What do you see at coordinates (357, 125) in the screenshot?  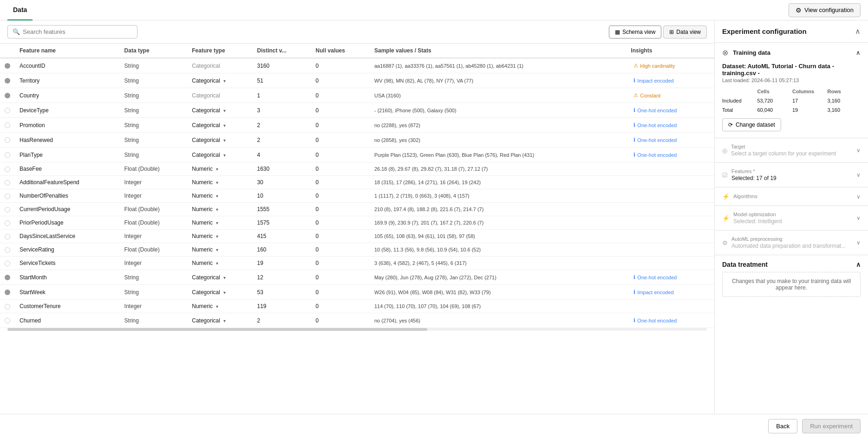 I see `table-row: PromotionStringCategorical ▾20no (2288),…` at bounding box center [357, 125].